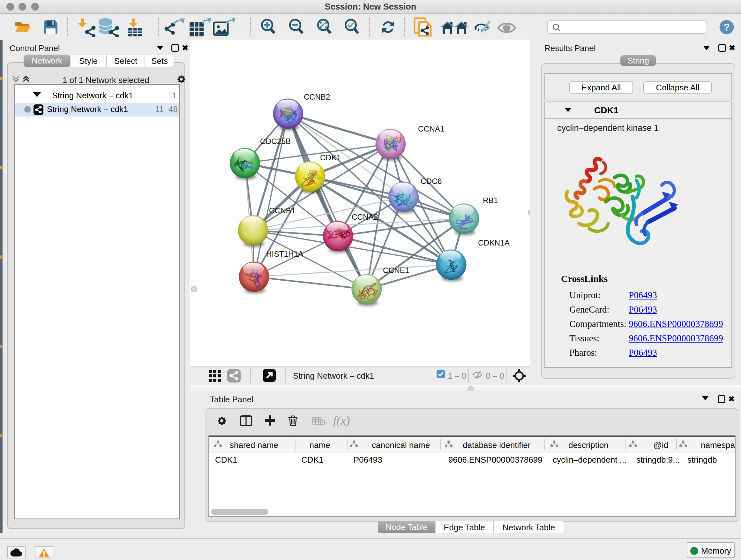  What do you see at coordinates (431, 181) in the screenshot?
I see `svg-text: CDC6` at bounding box center [431, 181].